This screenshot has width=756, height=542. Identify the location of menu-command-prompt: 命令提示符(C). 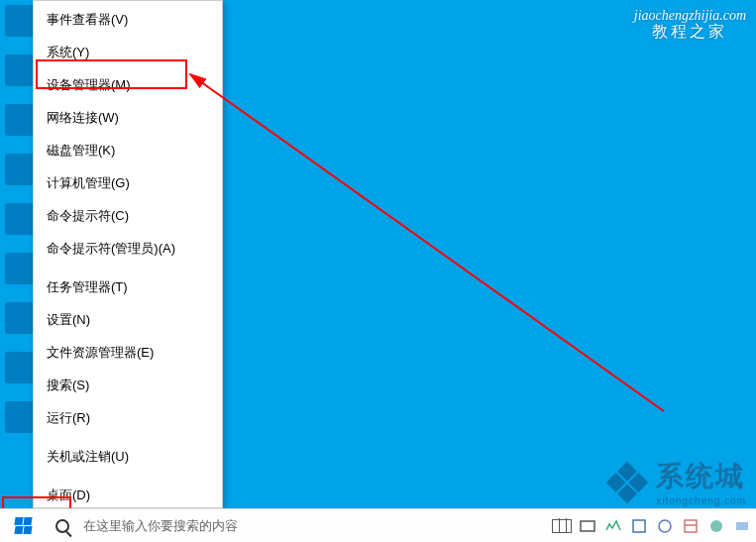
(128, 216).